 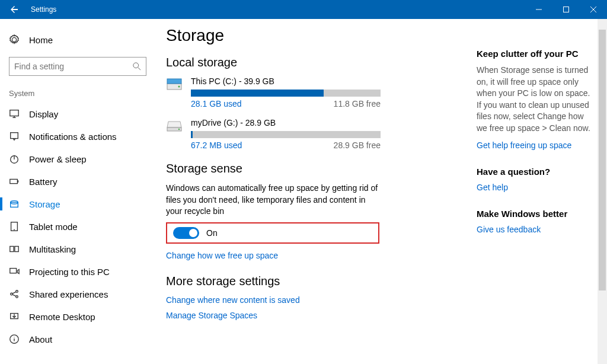 I want to click on nav-remote: Remote Desktop, so click(x=78, y=317).